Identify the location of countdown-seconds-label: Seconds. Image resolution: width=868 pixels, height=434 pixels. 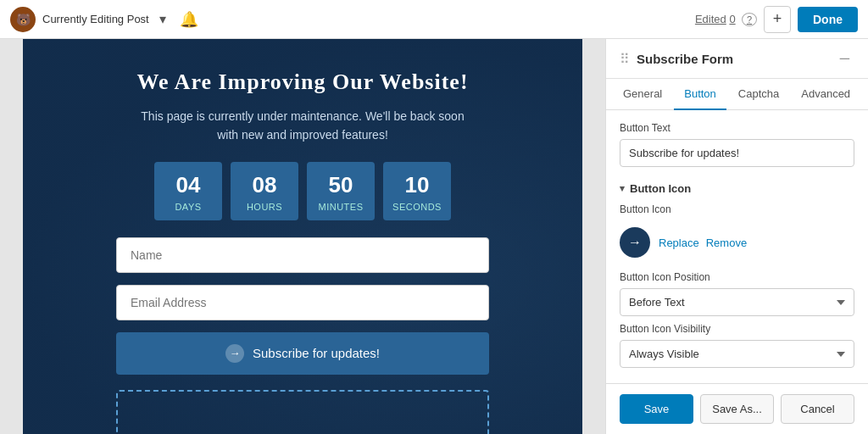
(417, 207).